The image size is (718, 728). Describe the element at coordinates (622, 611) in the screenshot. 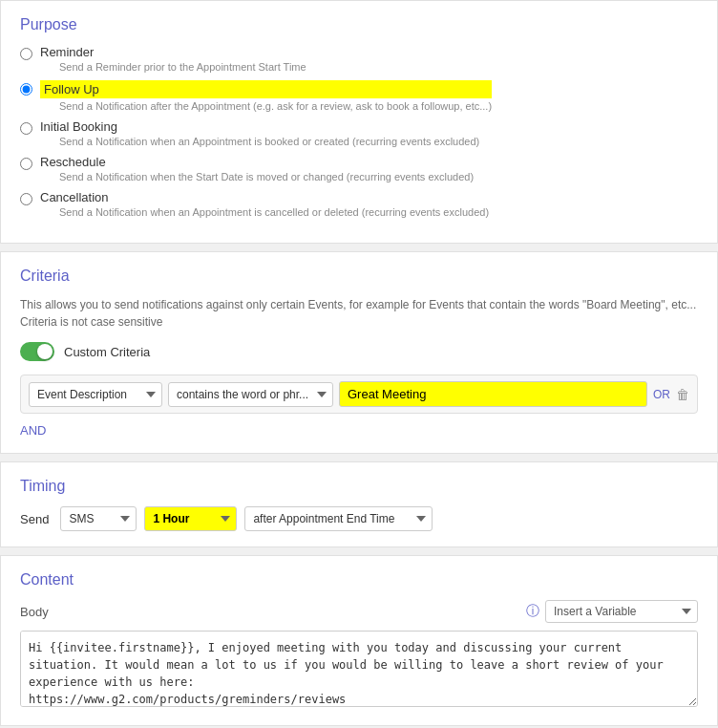

I see `insert-variable-select: Insert a Variable {{invitee.firstname}} …` at that location.